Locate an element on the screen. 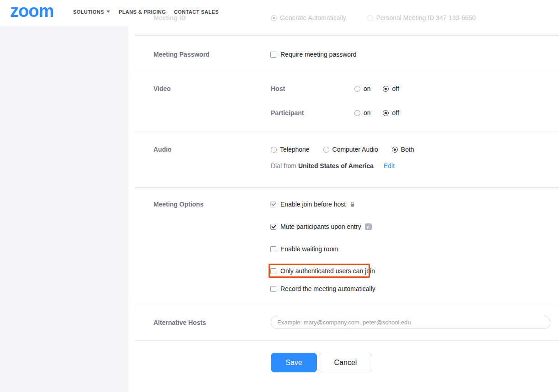  video-participant-label: Participant is located at coordinates (287, 113).